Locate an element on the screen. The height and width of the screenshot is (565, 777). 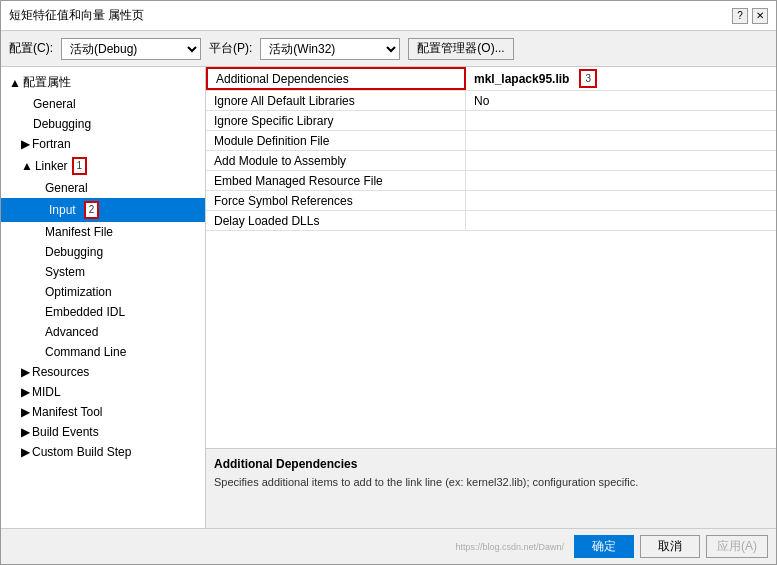
tree-item-label: Input is located at coordinates (62, 210).